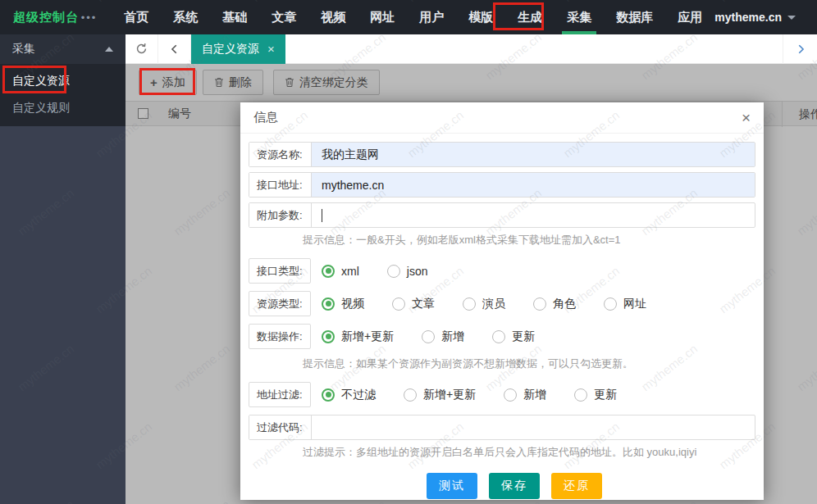 The width and height of the screenshot is (817, 504). Describe the element at coordinates (443, 337) in the screenshot. I see `radio-add: 新增` at that location.